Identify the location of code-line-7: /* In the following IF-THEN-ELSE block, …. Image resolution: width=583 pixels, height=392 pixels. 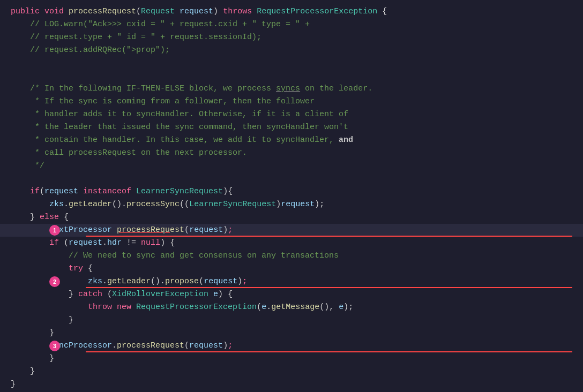
(292, 89).